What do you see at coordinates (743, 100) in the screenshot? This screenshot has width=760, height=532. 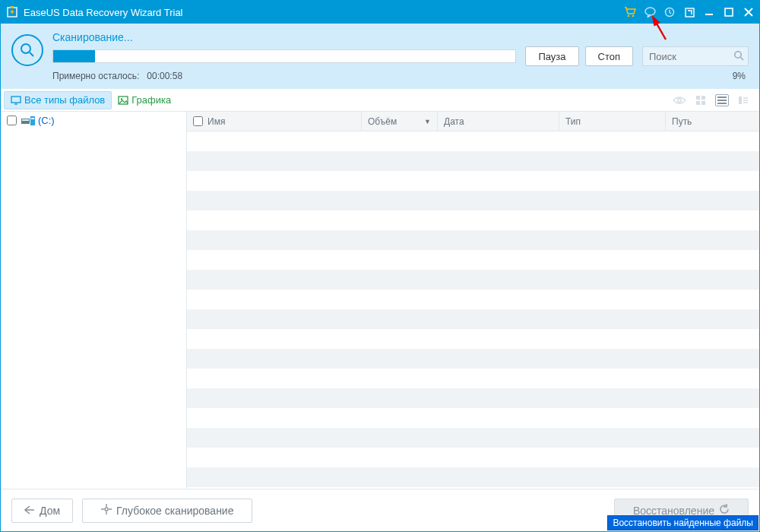 I see `view-detail-icon` at bounding box center [743, 100].